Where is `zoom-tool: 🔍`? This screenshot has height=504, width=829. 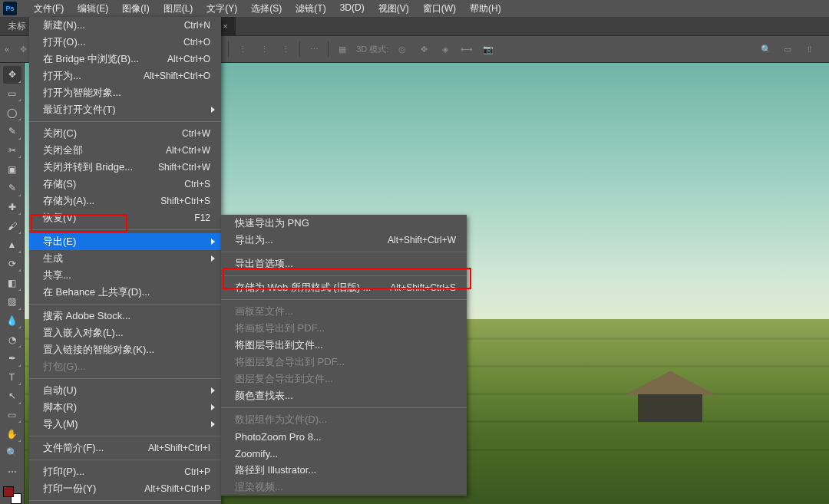 zoom-tool: 🔍 is located at coordinates (12, 453).